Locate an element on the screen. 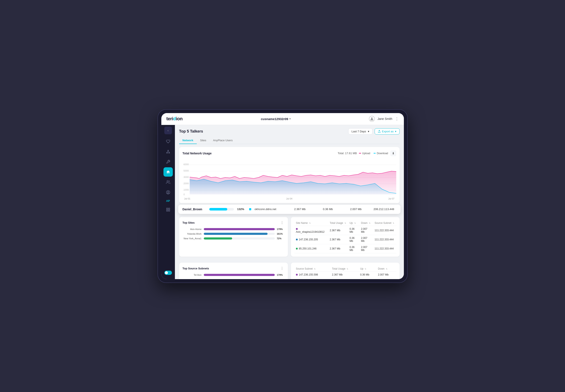  td-subnet: 111.222.333.444 is located at coordinates (385, 249).